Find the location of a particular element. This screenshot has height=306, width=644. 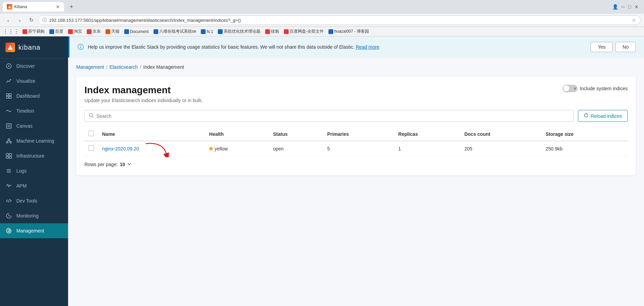

bookmark-n1: N.1 is located at coordinates (207, 32).